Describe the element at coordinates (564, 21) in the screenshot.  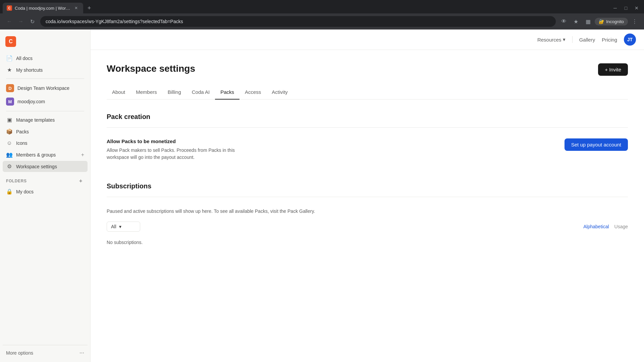
I see `visibility-off-icon: 👁` at that location.